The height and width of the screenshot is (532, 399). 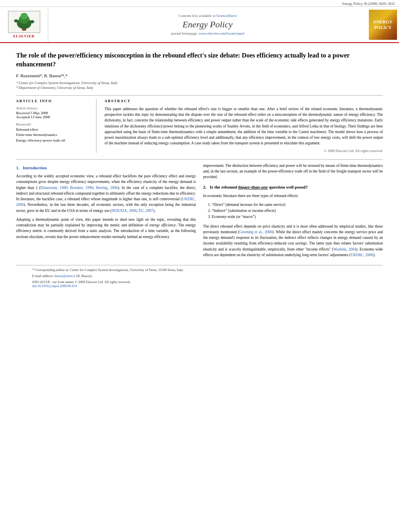 I want to click on section2-intro: In economic literature there are three t…, so click(x=293, y=196).